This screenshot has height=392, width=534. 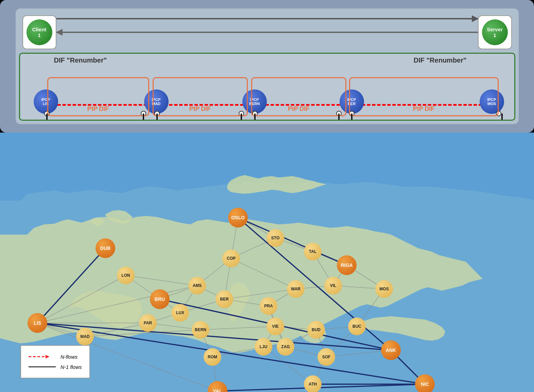 What do you see at coordinates (326, 357) in the screenshot?
I see `city-sof: SOF` at bounding box center [326, 357].